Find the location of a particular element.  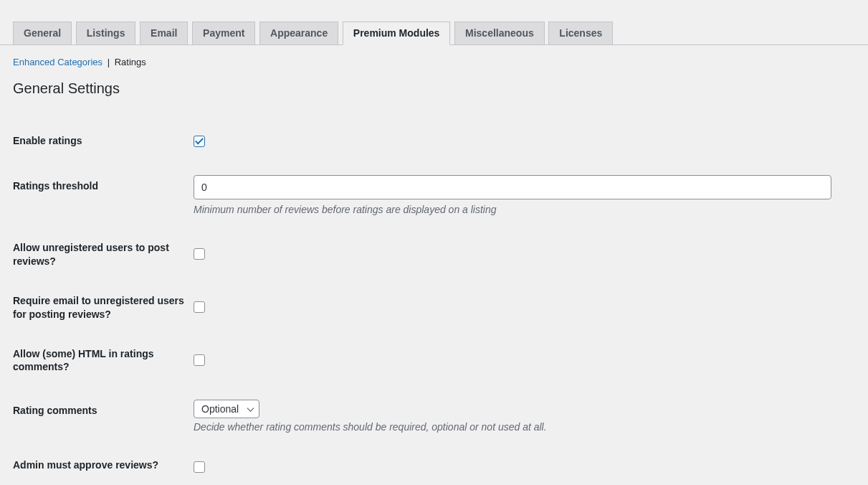

subnav-ratings: Ratings is located at coordinates (130, 62).